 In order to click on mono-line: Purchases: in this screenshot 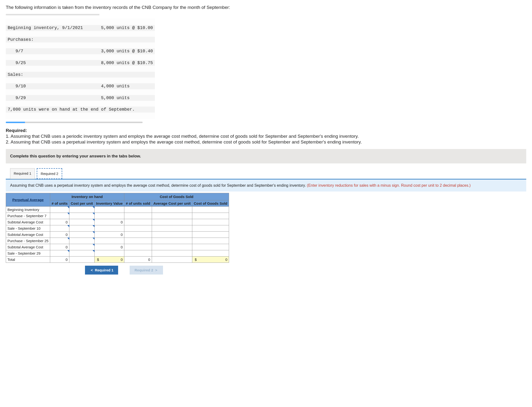, I will do `click(80, 40)`.